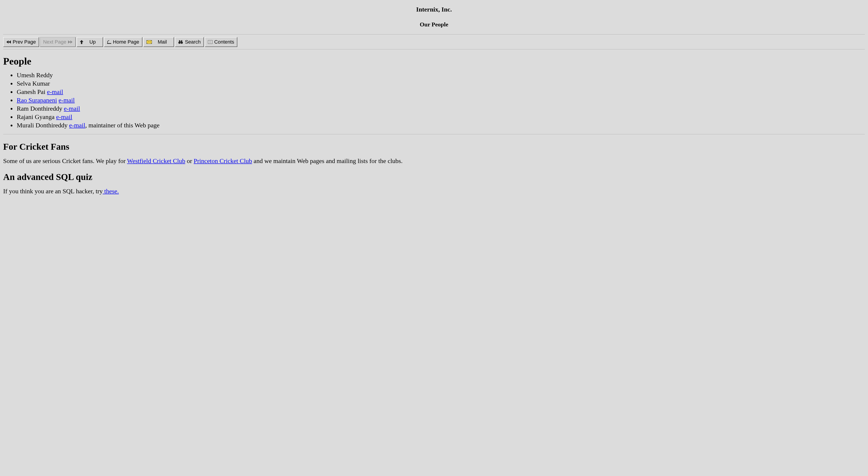 The width and height of the screenshot is (868, 476). What do you see at coordinates (189, 42) in the screenshot?
I see `search-button: Search` at bounding box center [189, 42].